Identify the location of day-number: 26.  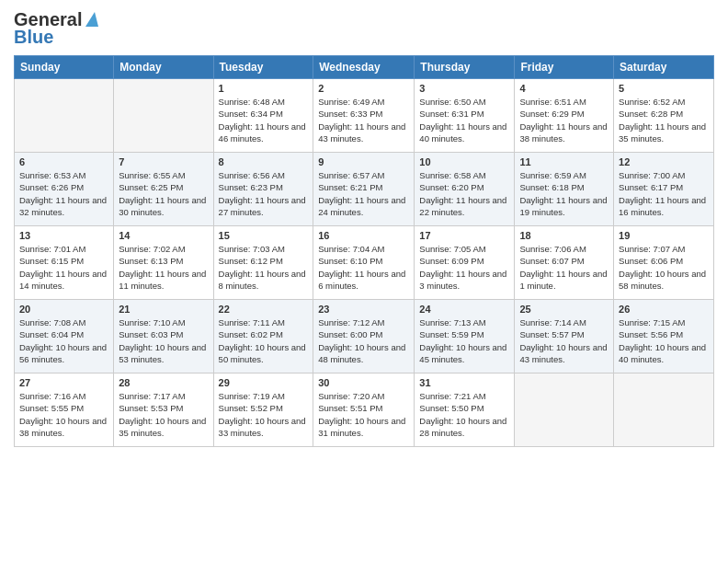
(664, 309).